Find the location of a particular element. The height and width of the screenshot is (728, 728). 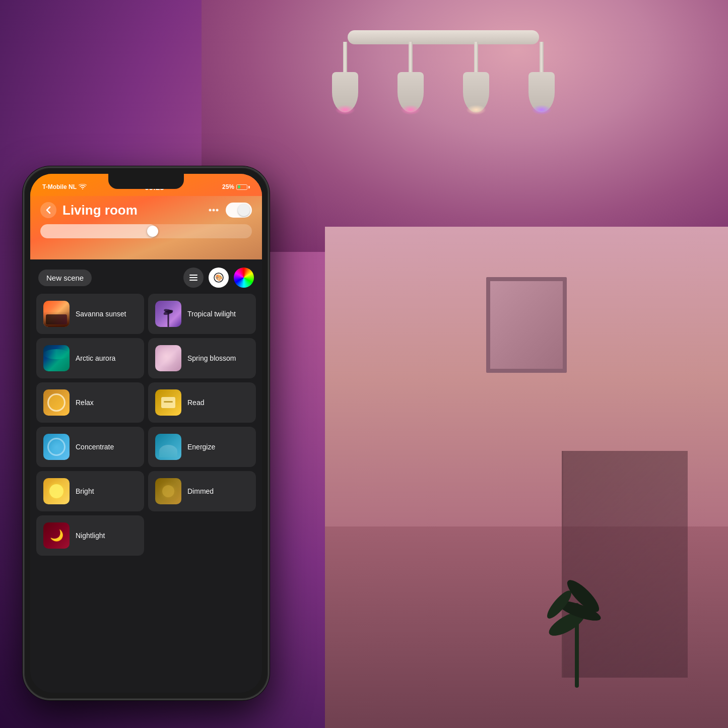

scene-label-concentrate: Concentrate is located at coordinates (95, 447).